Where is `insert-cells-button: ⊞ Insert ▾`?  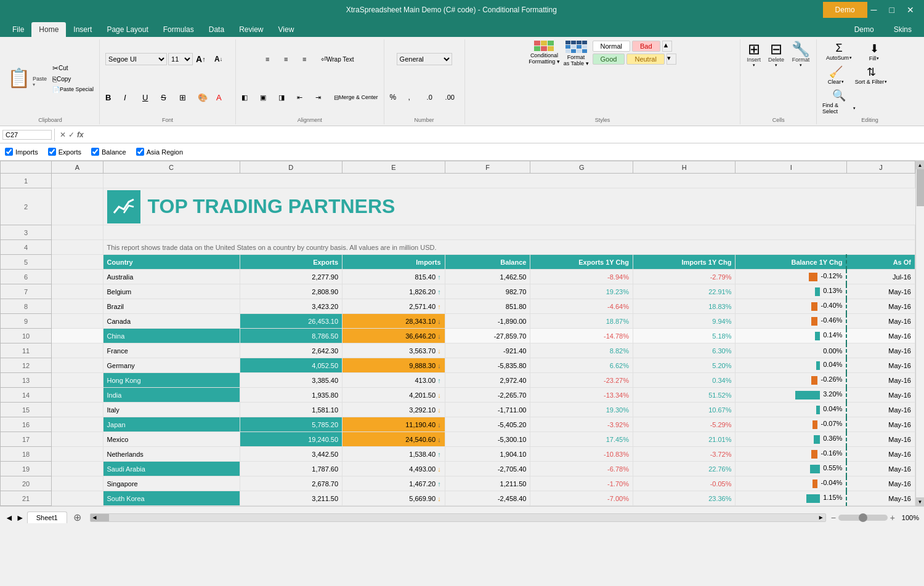 insert-cells-button: ⊞ Insert ▾ is located at coordinates (754, 55).